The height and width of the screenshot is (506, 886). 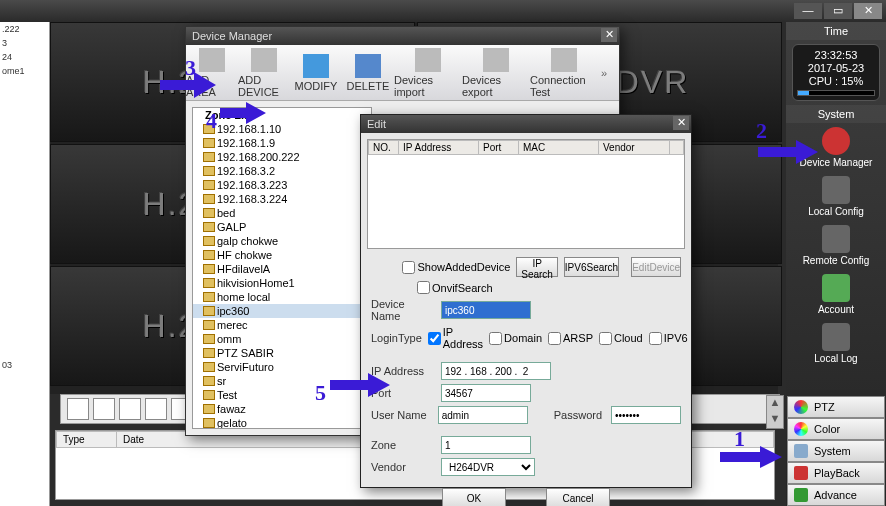 I want to click on local-config-button: Local Config, so click(x=836, y=196).